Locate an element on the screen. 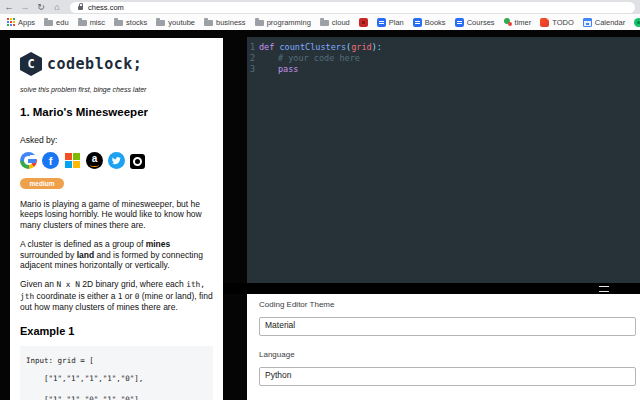 The height and width of the screenshot is (400, 640). grid-row: ["1","1","0","1","0"], is located at coordinates (126, 394).